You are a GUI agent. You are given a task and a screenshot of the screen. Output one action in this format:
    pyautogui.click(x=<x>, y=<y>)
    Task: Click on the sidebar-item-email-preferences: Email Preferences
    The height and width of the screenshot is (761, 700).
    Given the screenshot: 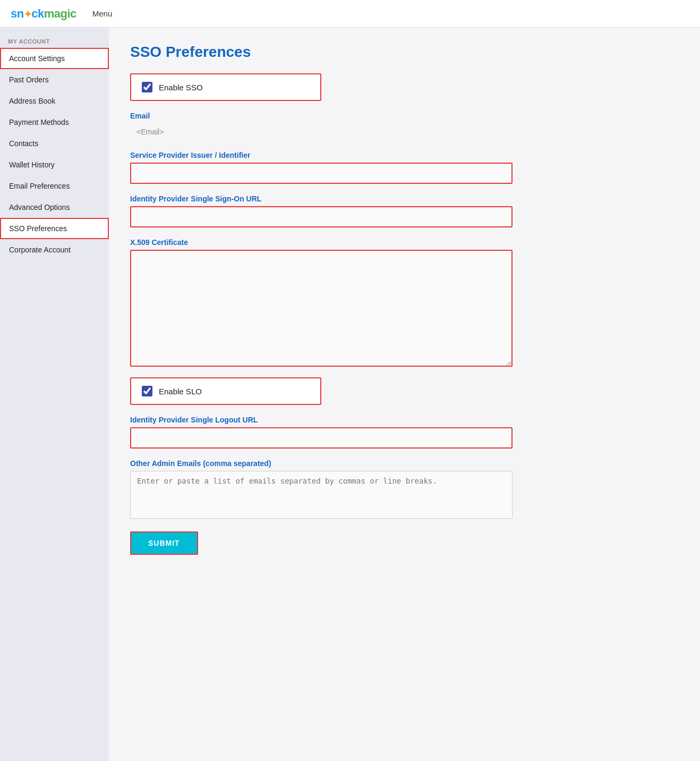 What is the action you would take?
    pyautogui.click(x=54, y=186)
    